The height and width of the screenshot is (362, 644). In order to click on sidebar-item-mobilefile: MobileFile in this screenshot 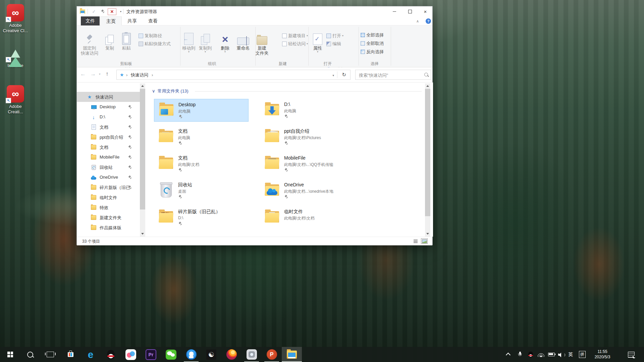, I will do `click(108, 157)`.